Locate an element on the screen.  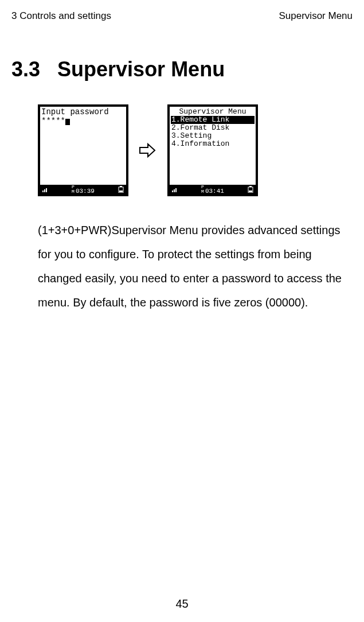
password-prompt: Input password is located at coordinates (83, 112).